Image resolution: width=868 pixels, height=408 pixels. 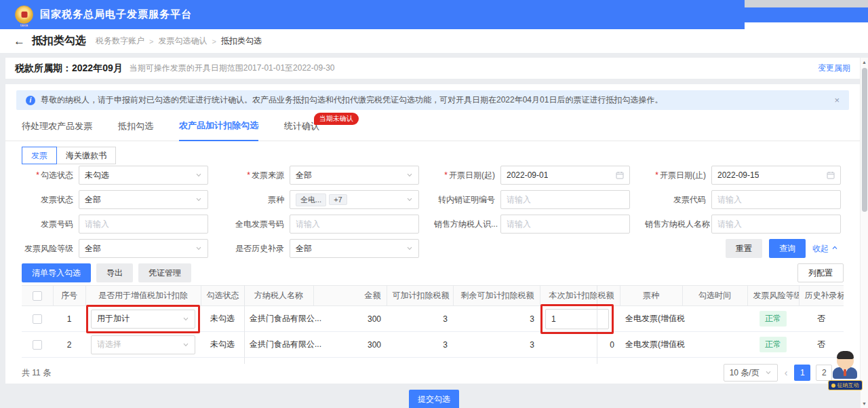 I want to click on cell-risk: 正常, so click(x=773, y=319).